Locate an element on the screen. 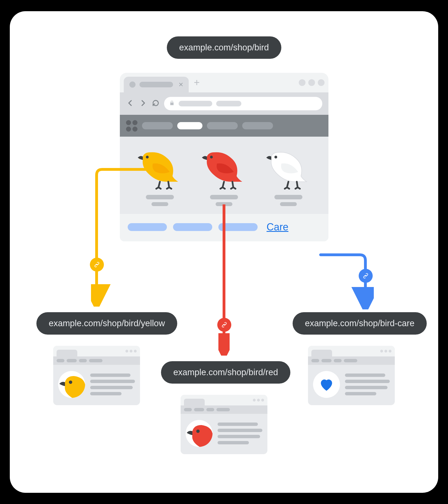  forward-icon is located at coordinates (143, 104).